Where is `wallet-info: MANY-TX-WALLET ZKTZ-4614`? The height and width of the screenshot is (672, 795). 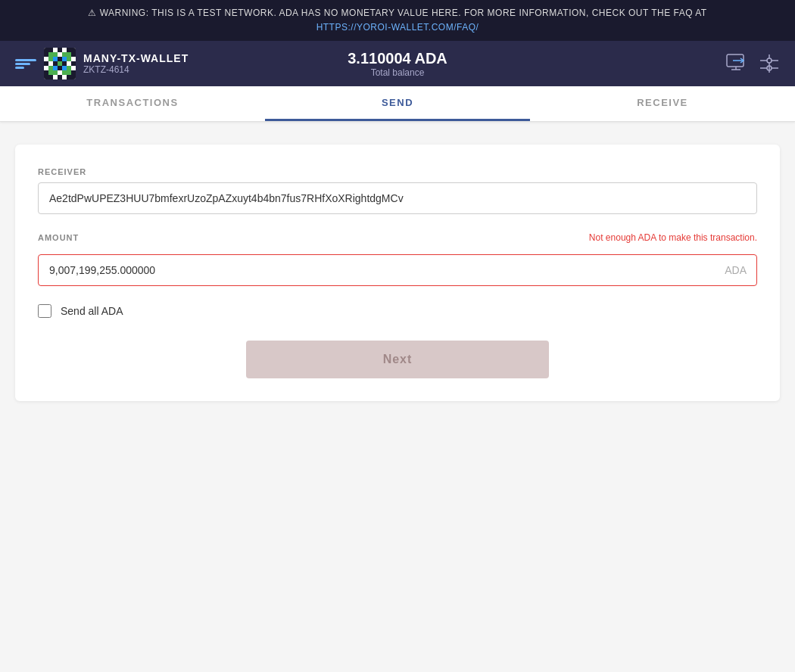
wallet-info: MANY-TX-WALLET ZKTZ-4614 is located at coordinates (136, 64).